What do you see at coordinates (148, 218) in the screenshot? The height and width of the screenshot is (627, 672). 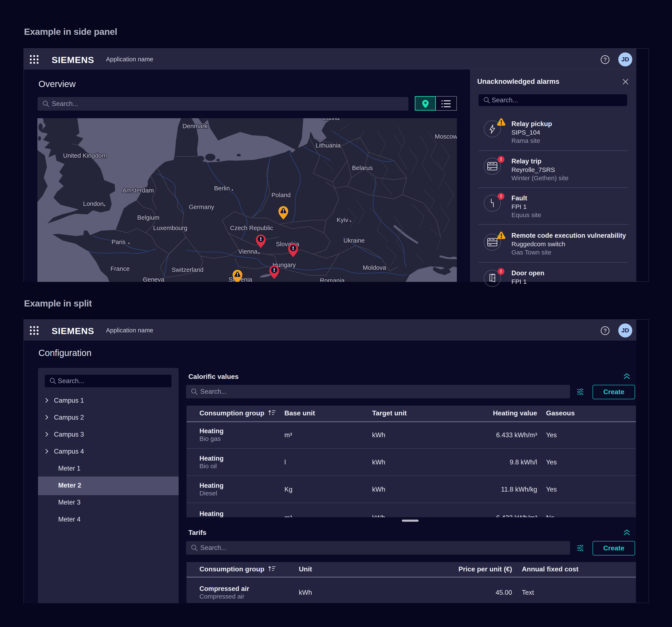 I see `svg-text: Belgium` at bounding box center [148, 218].